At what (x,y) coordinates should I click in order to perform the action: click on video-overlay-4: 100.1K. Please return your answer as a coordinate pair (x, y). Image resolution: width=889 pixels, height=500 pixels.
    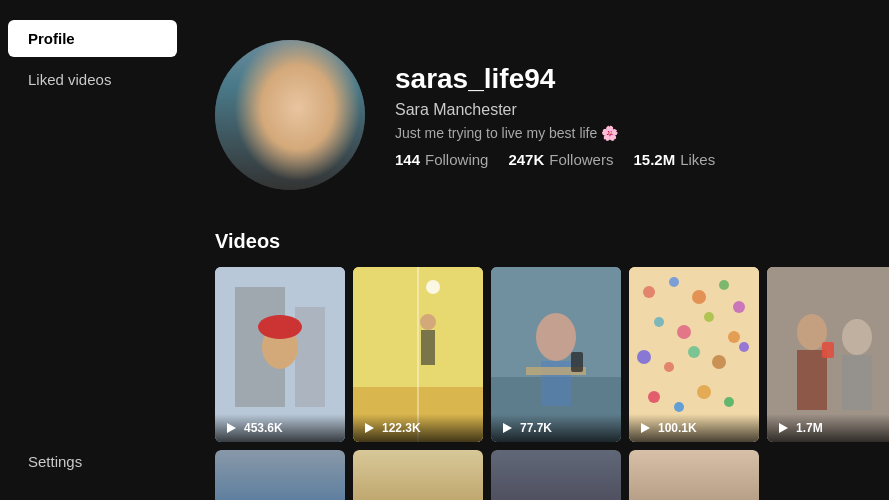
    Looking at the image, I should click on (694, 428).